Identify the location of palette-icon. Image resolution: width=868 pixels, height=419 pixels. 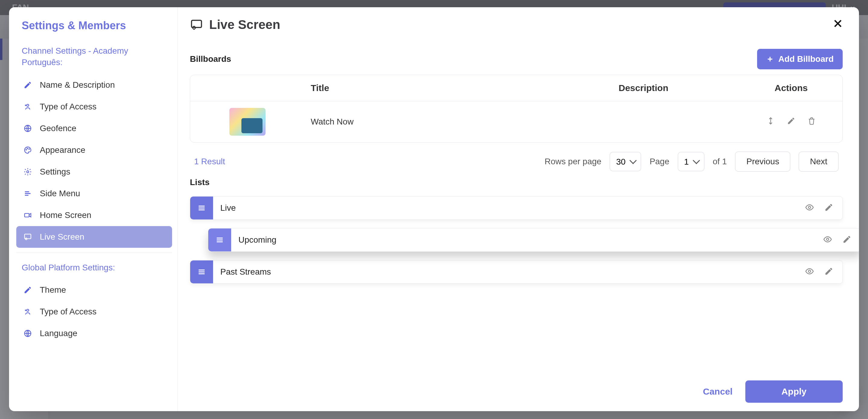
(28, 150).